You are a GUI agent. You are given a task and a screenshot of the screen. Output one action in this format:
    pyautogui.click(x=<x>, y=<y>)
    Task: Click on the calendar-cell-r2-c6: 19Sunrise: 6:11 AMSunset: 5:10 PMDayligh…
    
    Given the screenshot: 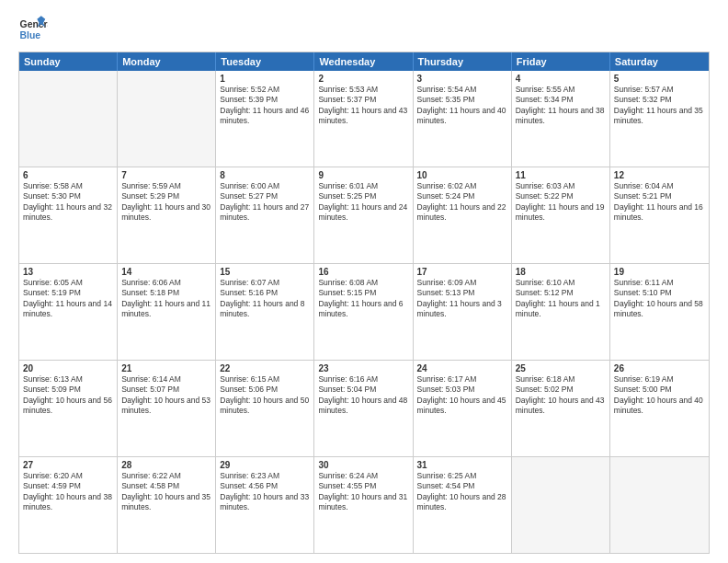 What is the action you would take?
    pyautogui.click(x=660, y=312)
    